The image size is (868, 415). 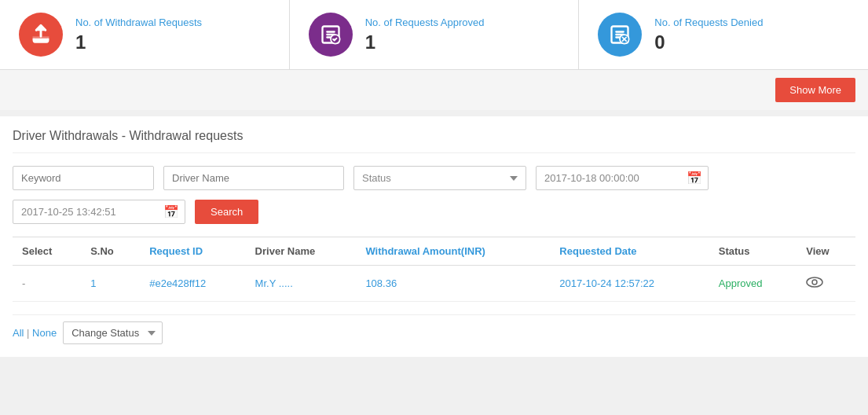 I want to click on cell-sno: 1, so click(x=110, y=284).